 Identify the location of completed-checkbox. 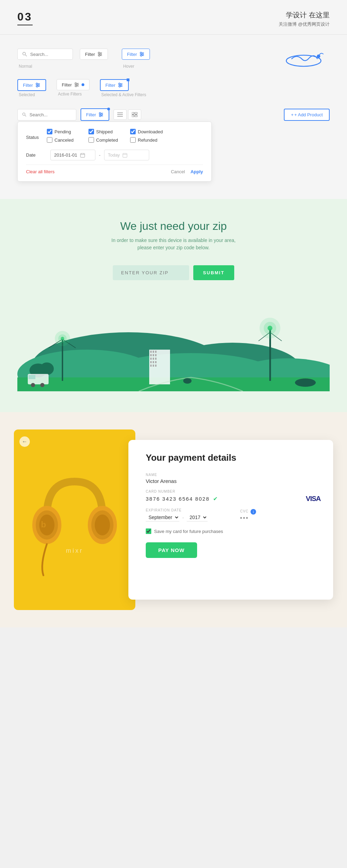
(91, 140).